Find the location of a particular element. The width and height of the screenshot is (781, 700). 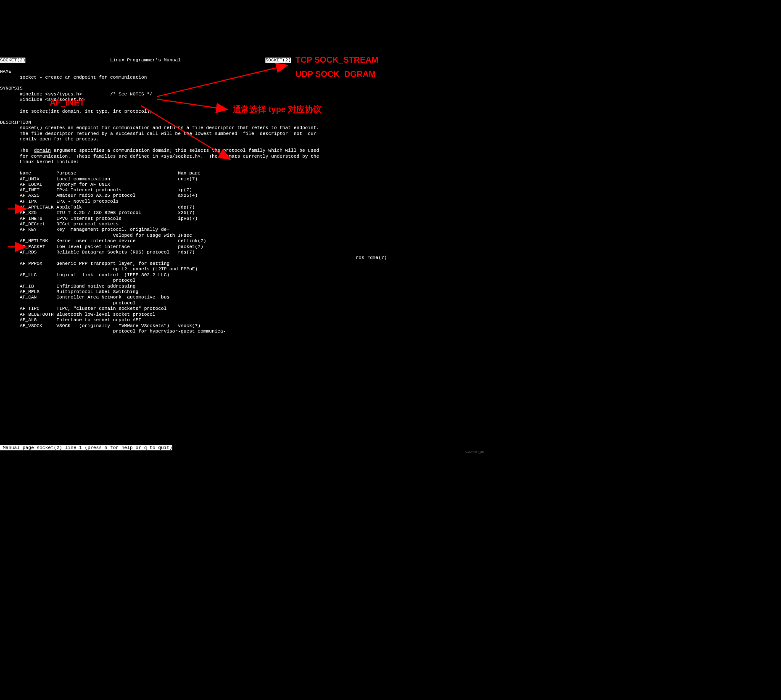

arg-domain: domain is located at coordinates (71, 111).